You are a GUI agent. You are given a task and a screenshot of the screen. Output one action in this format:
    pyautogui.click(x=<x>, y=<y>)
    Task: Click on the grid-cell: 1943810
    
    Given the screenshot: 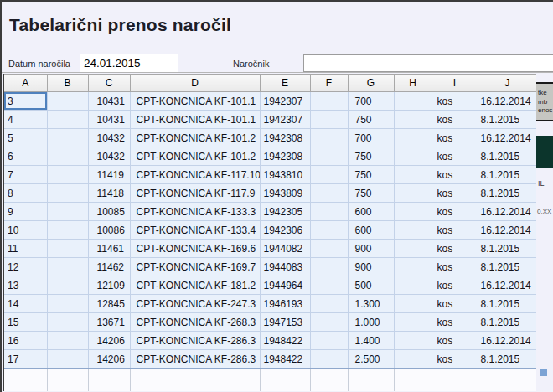 What is the action you would take?
    pyautogui.click(x=285, y=175)
    